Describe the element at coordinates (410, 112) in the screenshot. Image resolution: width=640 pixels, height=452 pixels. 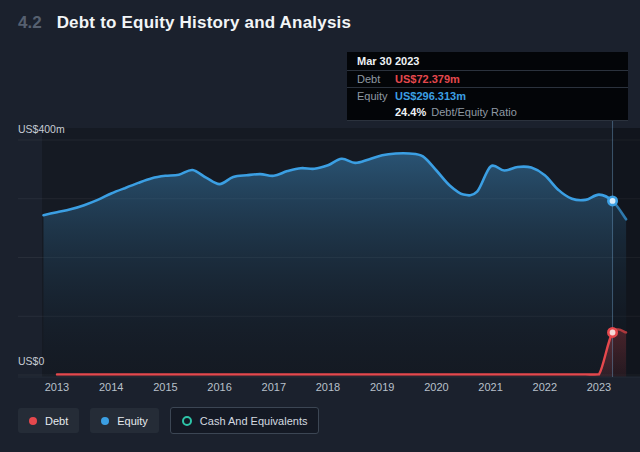
I see `tooltip-ratio-value: 24.4%` at that location.